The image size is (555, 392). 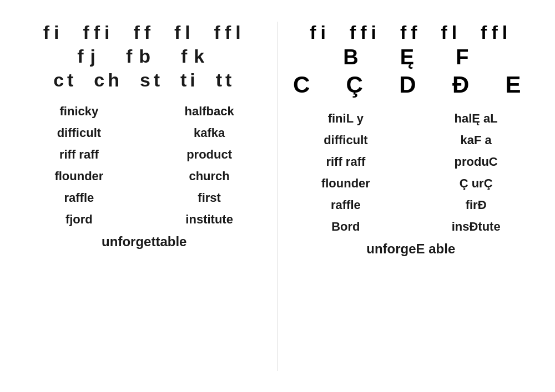 I want to click on word-produC: produC, so click(x=476, y=162).